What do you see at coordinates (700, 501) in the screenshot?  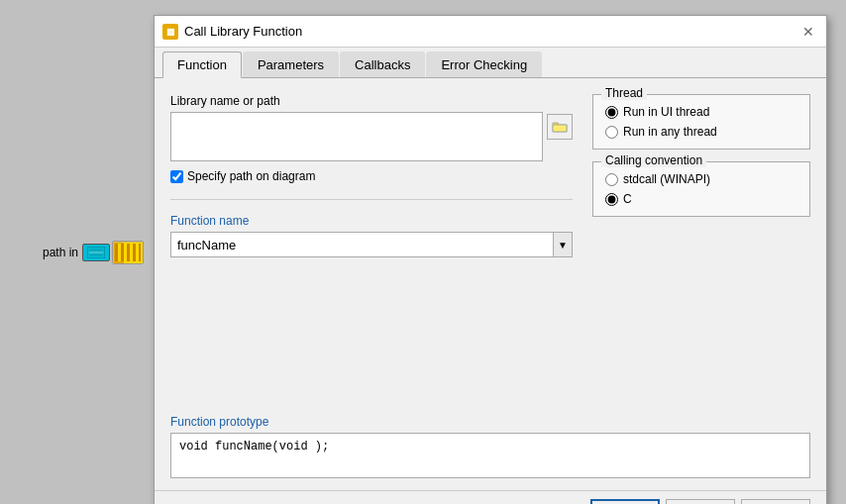 I see `bottom-buttons: OK Cancel Help` at bounding box center [700, 501].